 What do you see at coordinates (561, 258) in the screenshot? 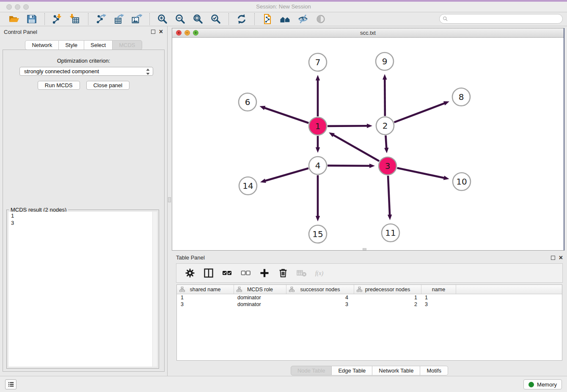
I see `close-table-panel-icon: ×` at bounding box center [561, 258].